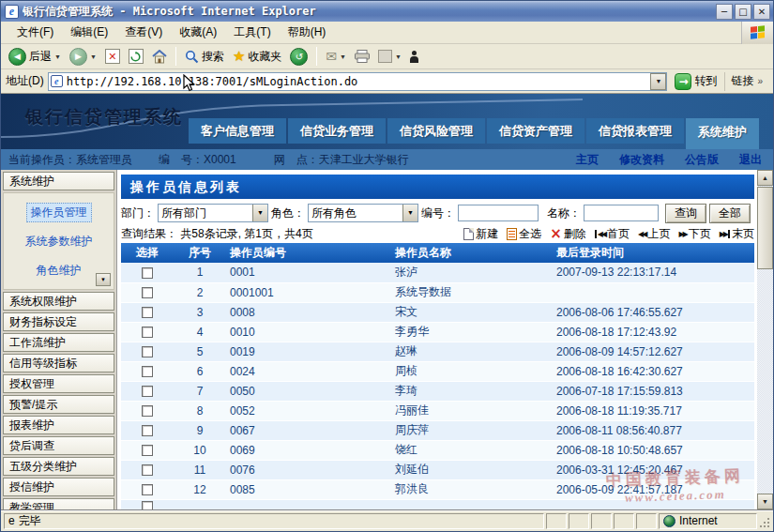 This screenshot has height=532, width=774. I want to click on role-select-arrow-icon: ▼, so click(410, 213).